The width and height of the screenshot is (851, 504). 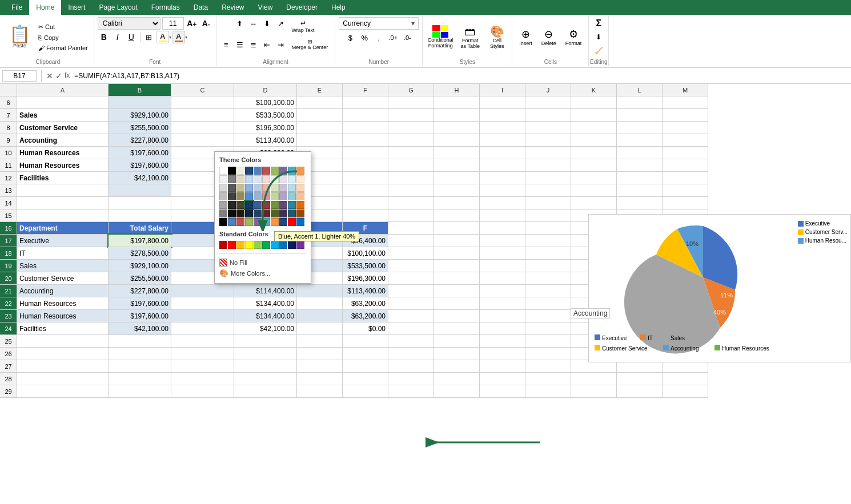 I want to click on cell-F22: $63,200.00, so click(x=366, y=304).